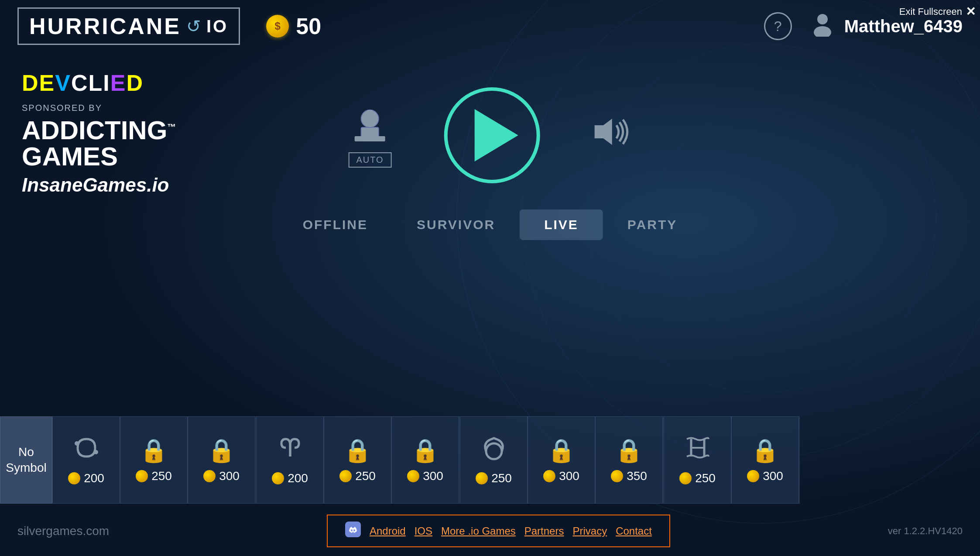 The image size is (980, 556). I want to click on tab-party: PARTY, so click(652, 225).